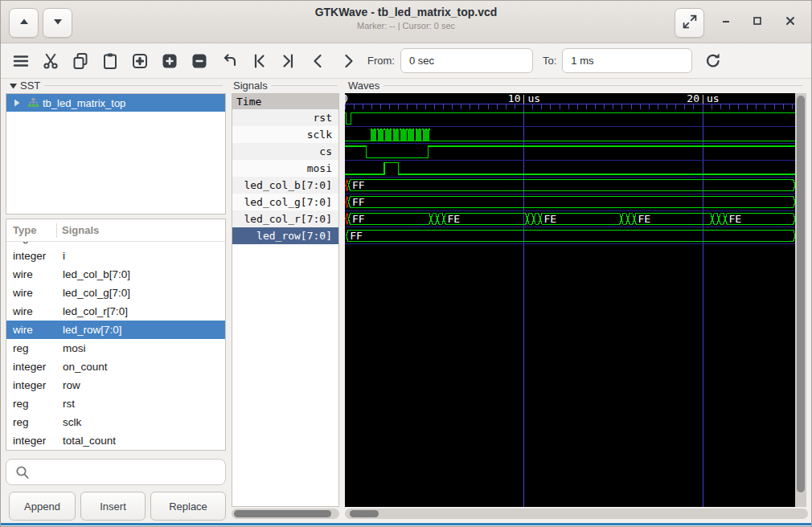 This screenshot has width=812, height=527. What do you see at coordinates (283, 514) in the screenshot?
I see `signals-hscrollbar-thumb` at bounding box center [283, 514].